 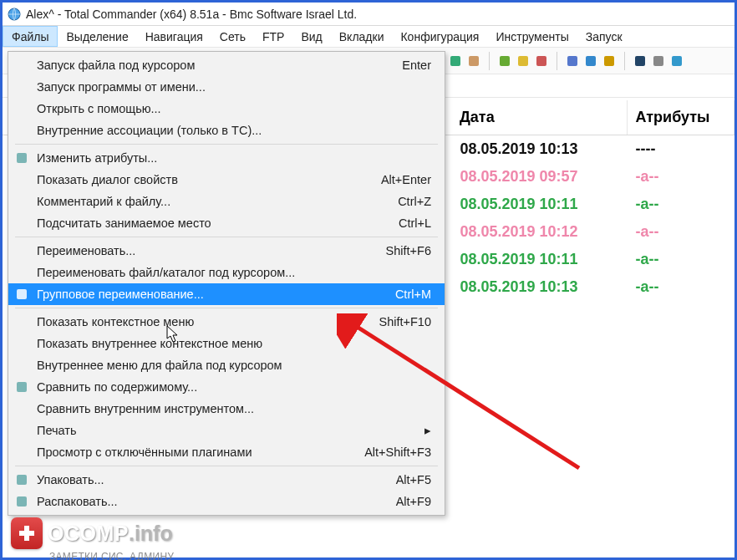 What do you see at coordinates (226, 409) in the screenshot?
I see `menu-item: Сравнить внутренним инструментом...` at bounding box center [226, 409].